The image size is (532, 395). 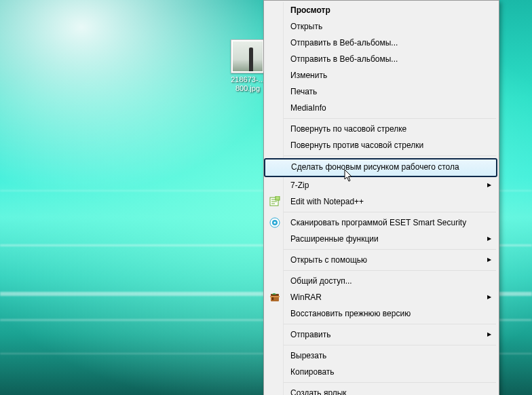 I want to click on menu-item-cut: Вырезать, so click(x=381, y=356).